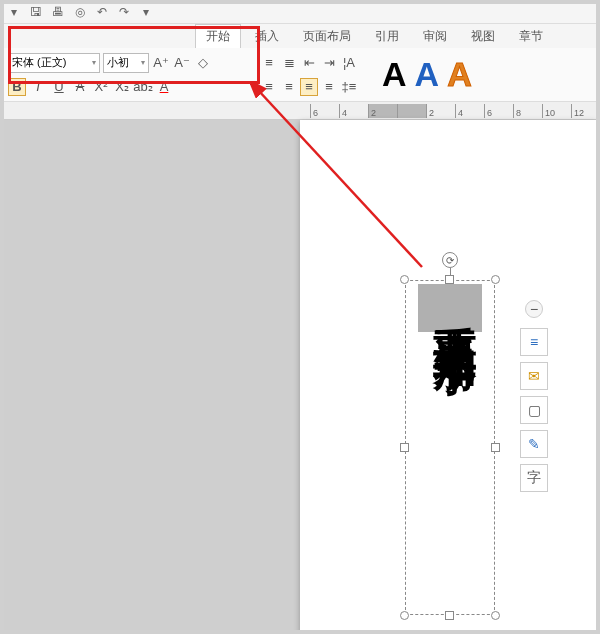  I want to click on textbox-selection: ⟳ 重要通知册子, so click(450, 448).